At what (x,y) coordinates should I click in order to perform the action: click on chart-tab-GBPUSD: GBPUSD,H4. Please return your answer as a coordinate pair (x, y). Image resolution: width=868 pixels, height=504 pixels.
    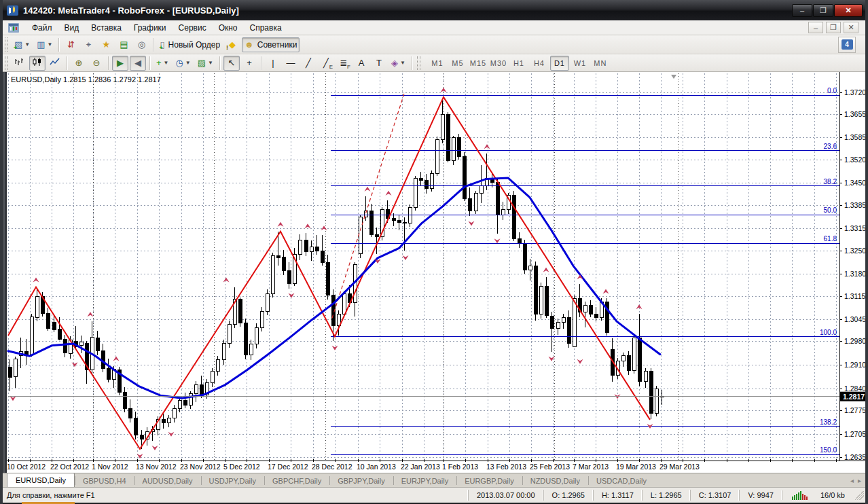
    Looking at the image, I should click on (105, 481).